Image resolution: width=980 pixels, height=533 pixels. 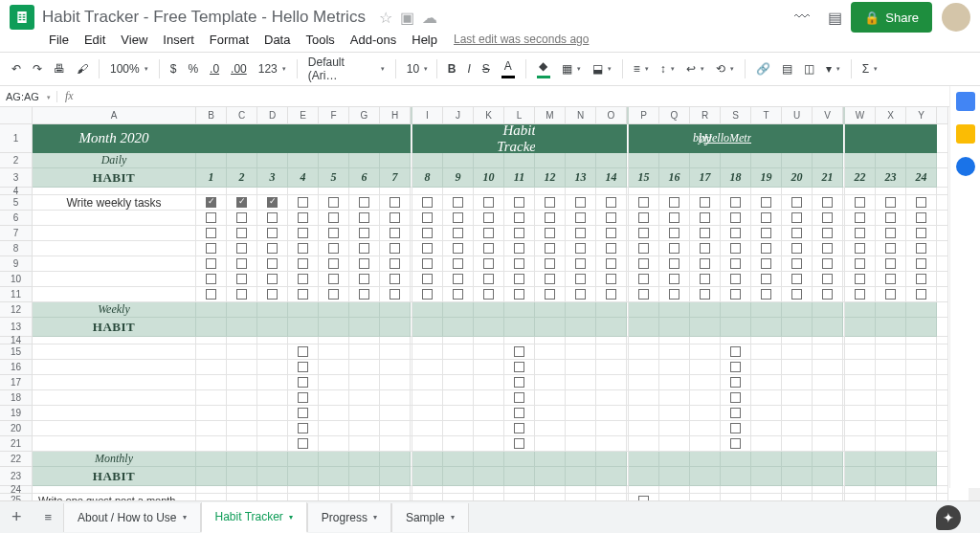 What do you see at coordinates (59, 69) in the screenshot?
I see `print-button: 🖶` at bounding box center [59, 69].